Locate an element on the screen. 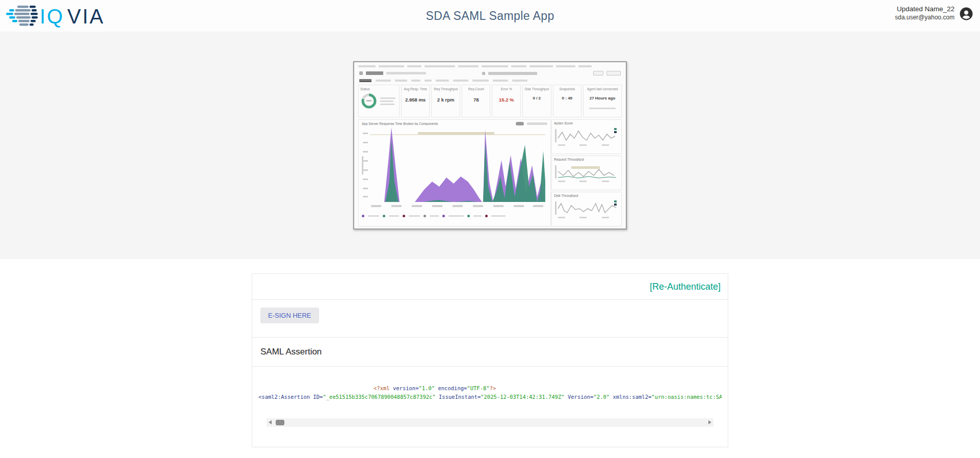  dashboard-preview-image: Status Avg Resp. Time 2.958 ms is located at coordinates (490, 145).